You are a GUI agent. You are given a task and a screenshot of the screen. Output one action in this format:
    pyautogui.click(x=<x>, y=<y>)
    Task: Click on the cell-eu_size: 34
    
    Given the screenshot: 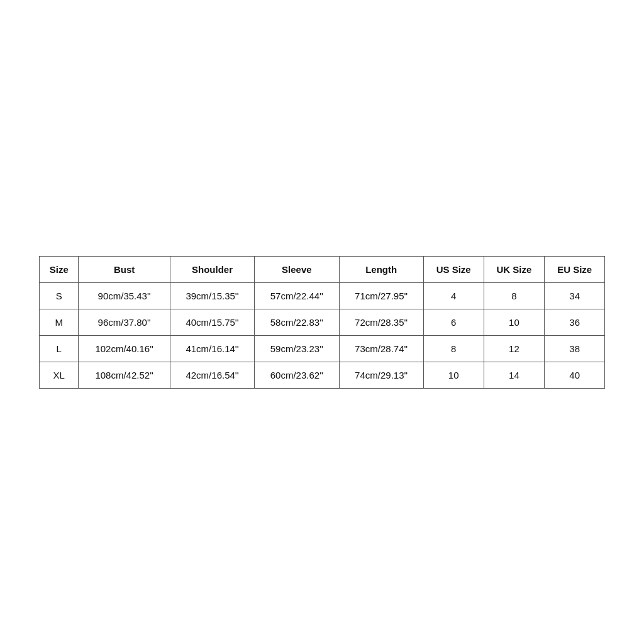 What is the action you would take?
    pyautogui.click(x=575, y=296)
    